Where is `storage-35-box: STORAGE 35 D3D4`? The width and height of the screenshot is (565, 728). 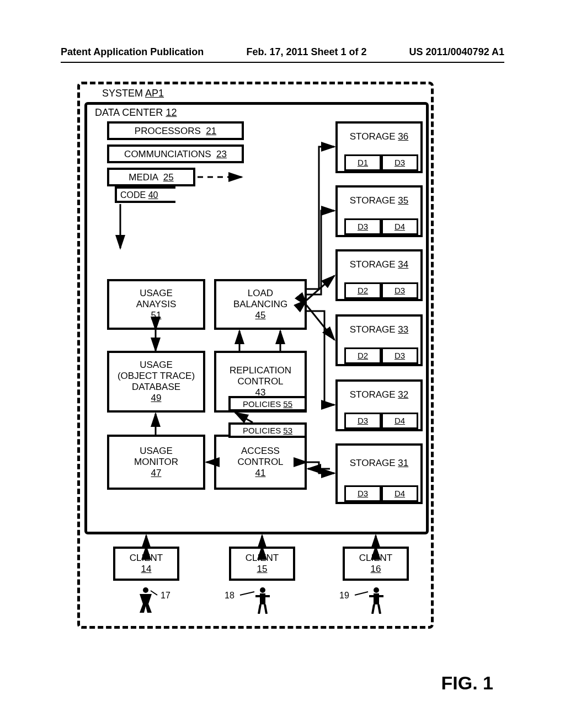 storage-35-box: STORAGE 35 D3D4 is located at coordinates (379, 211).